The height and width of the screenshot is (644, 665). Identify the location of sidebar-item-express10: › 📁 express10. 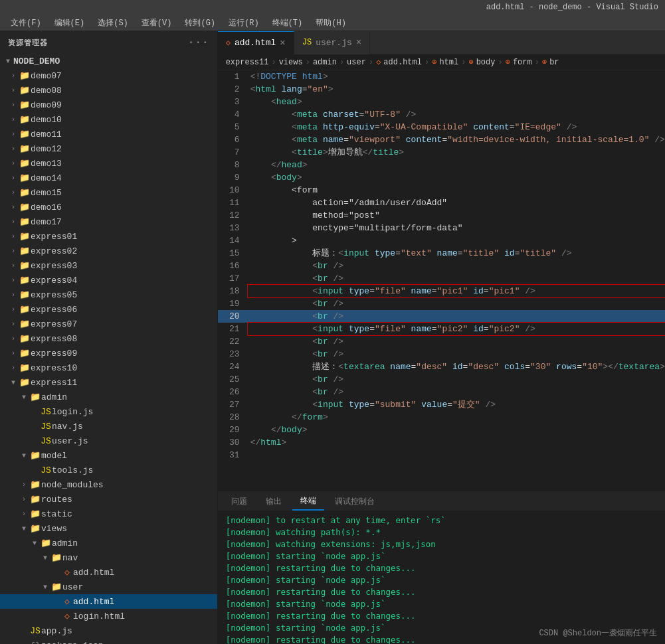
(109, 368).